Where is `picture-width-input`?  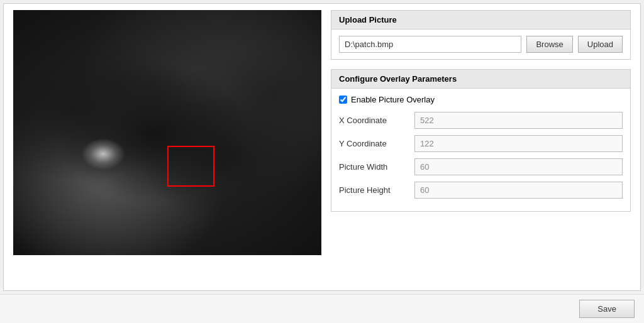 picture-width-input is located at coordinates (518, 167).